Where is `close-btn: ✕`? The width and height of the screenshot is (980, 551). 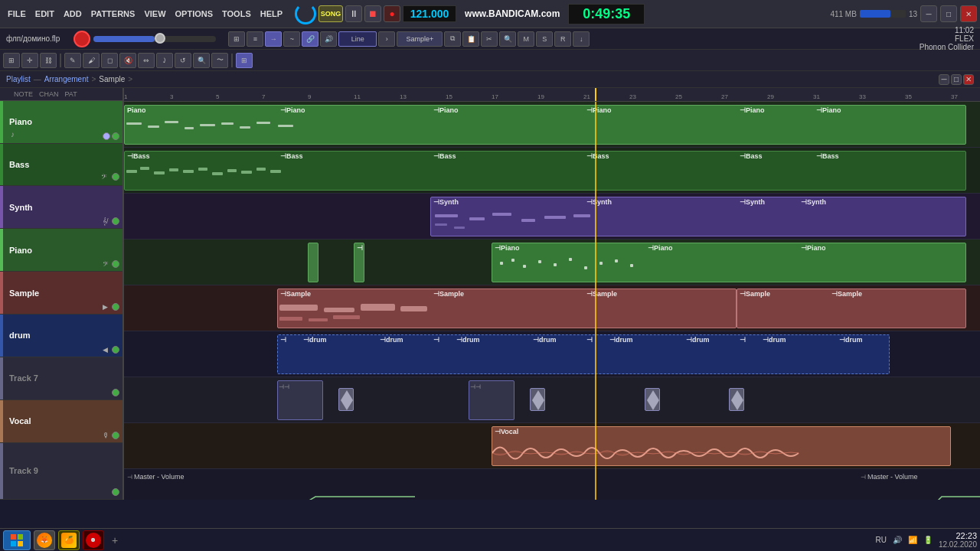 close-btn: ✕ is located at coordinates (969, 14).